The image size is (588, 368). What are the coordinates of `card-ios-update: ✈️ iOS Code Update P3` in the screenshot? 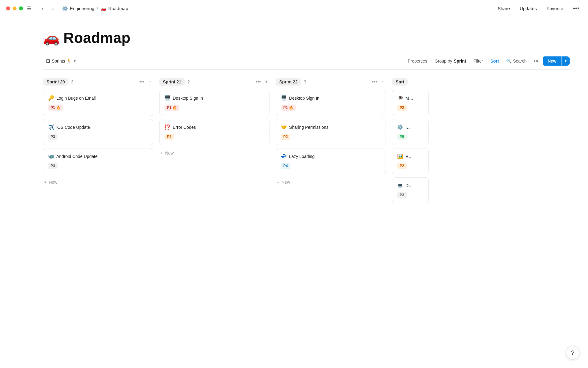 It's located at (98, 132).